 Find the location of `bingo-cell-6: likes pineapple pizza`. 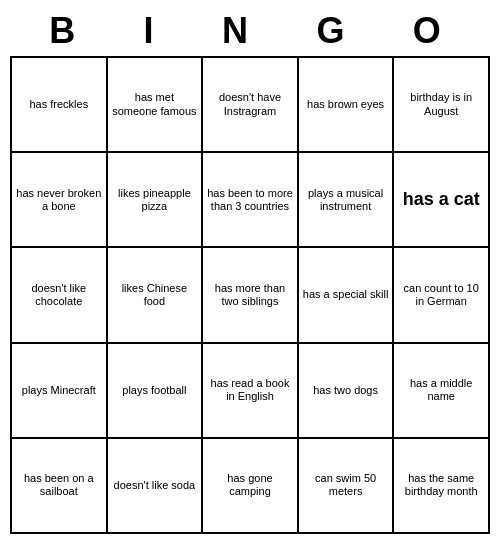

bingo-cell-6: likes pineapple pizza is located at coordinates (155, 200).